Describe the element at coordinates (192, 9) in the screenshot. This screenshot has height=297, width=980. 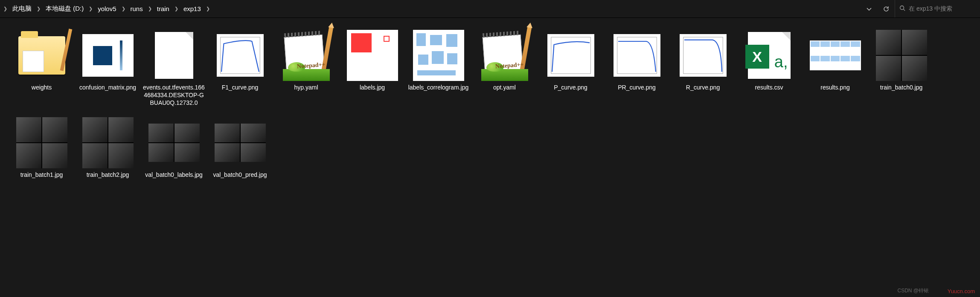
I see `breadcrumb-item: exp13` at that location.